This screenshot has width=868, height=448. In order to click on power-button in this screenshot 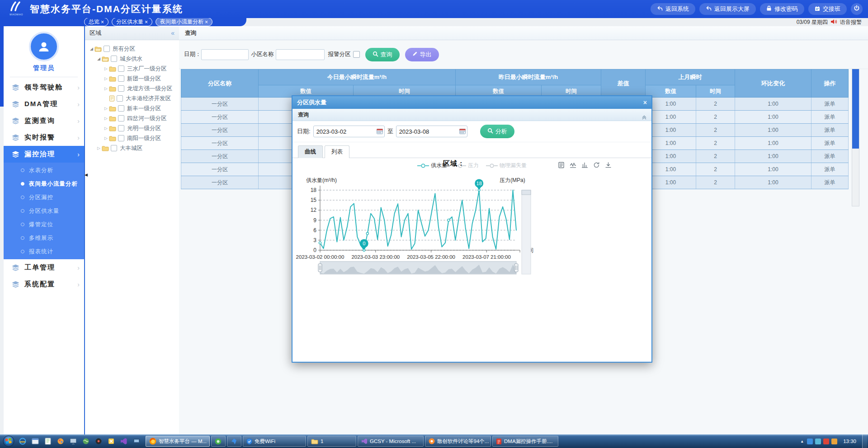, I will do `click(857, 9)`.